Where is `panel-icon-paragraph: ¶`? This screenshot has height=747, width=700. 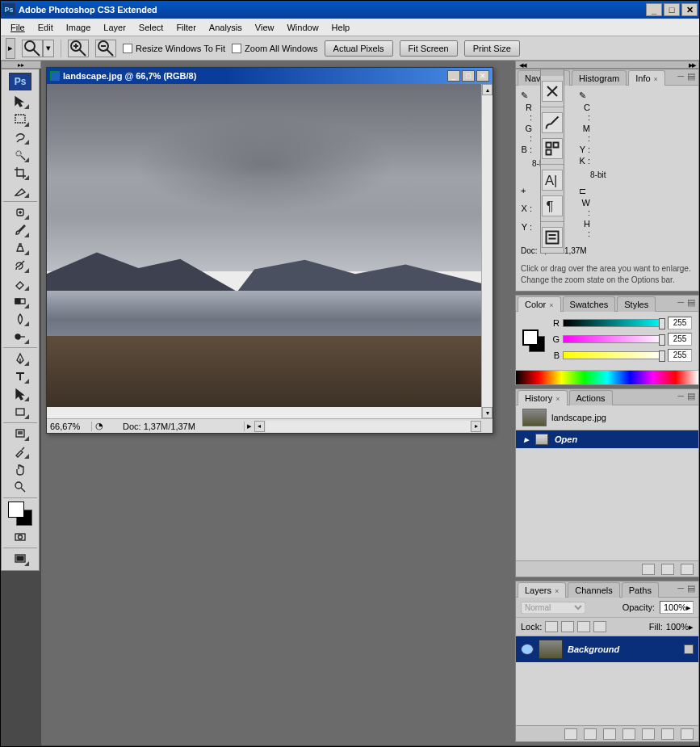
panel-icon-paragraph: ¶ is located at coordinates (552, 206).